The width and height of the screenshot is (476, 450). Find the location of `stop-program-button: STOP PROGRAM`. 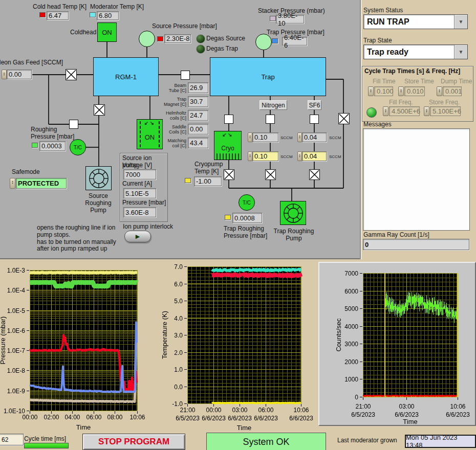

stop-program-button: STOP PROGRAM is located at coordinates (134, 442).